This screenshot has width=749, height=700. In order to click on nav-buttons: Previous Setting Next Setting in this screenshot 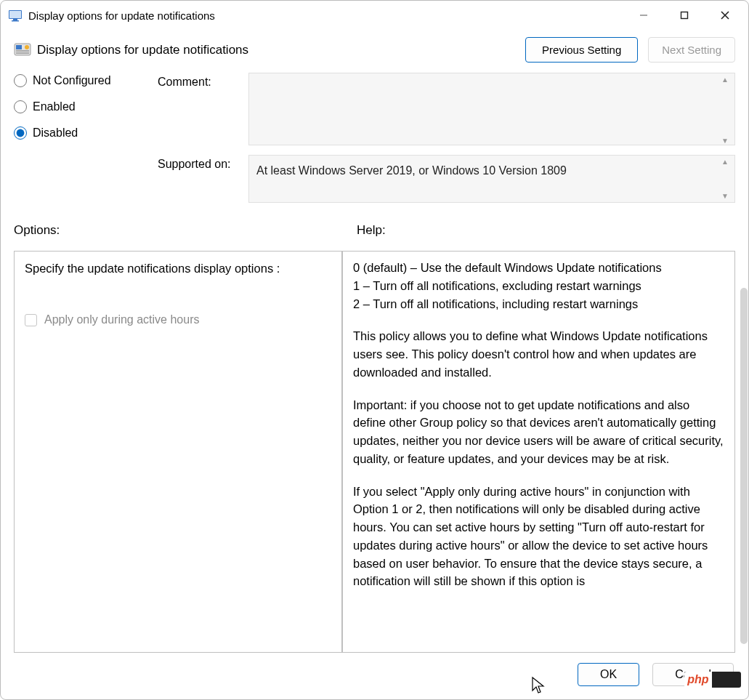, I will do `click(631, 49)`.